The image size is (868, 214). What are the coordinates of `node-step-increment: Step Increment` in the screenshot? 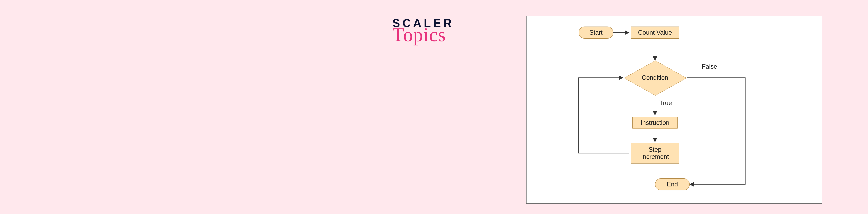 It's located at (655, 153).